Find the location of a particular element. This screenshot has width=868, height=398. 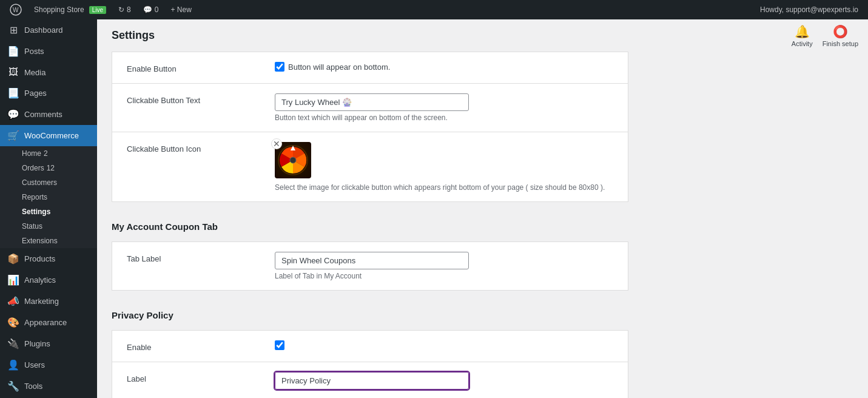

submenu-label-orders: Orders is located at coordinates (33, 168).